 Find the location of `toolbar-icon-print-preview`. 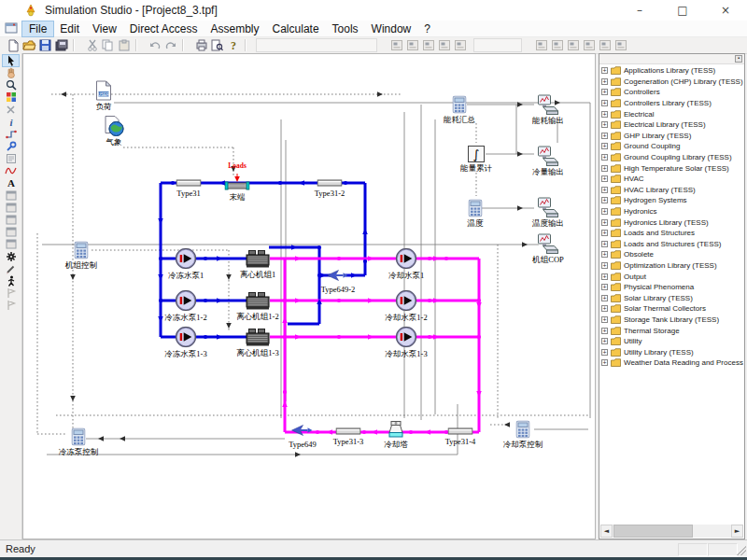

toolbar-icon-print-preview is located at coordinates (217, 45).